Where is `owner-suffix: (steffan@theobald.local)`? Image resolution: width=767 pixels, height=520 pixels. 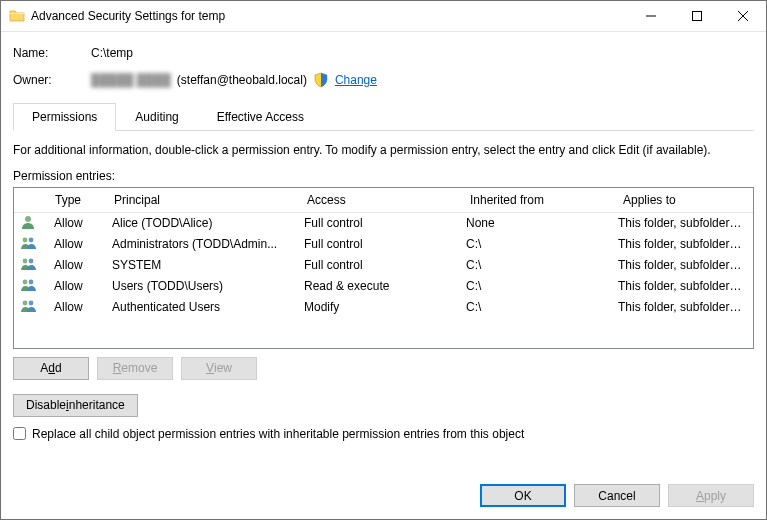
owner-suffix: (steffan@theobald.local) is located at coordinates (242, 80).